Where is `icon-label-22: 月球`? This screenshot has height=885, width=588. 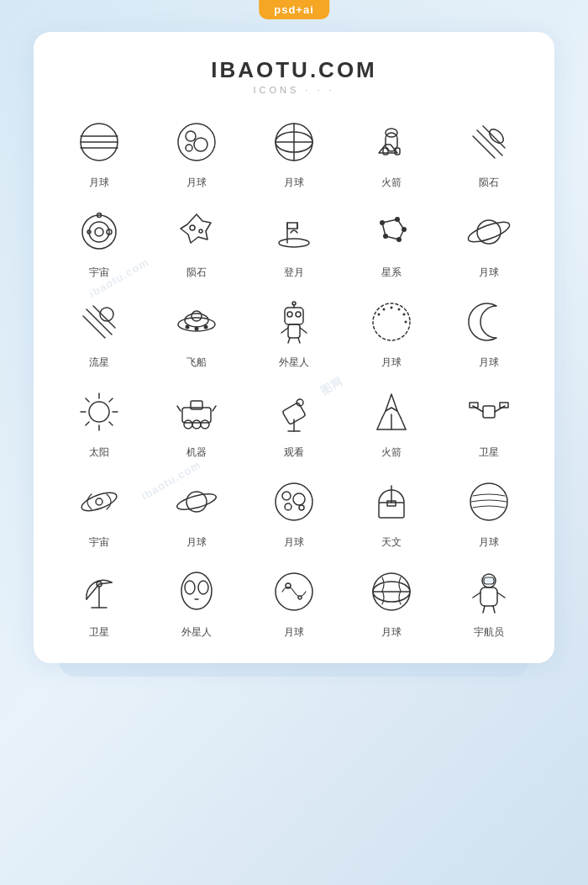 icon-label-22: 月球 is located at coordinates (294, 543).